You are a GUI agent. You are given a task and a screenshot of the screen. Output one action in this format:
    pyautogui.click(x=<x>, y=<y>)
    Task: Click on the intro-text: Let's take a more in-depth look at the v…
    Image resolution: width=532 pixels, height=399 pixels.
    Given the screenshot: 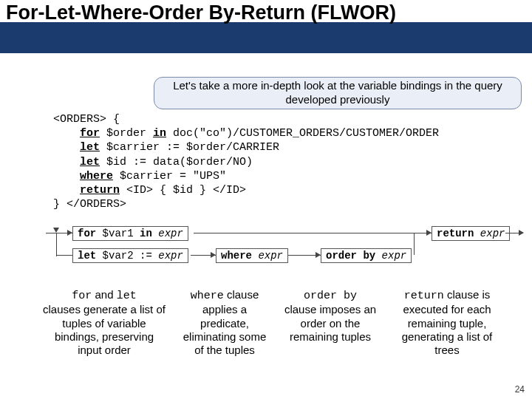 What is the action you would take?
    pyautogui.click(x=338, y=93)
    